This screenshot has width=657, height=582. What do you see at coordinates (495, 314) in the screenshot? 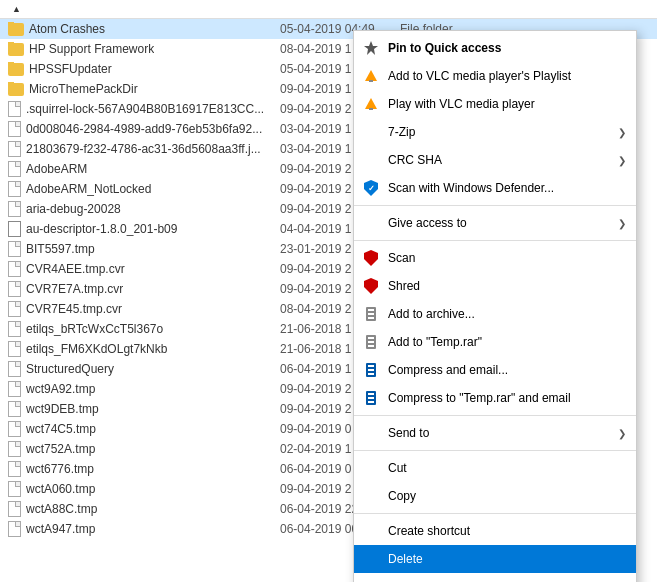
I see `context-menu-item-add-archive: Add to archive...` at bounding box center [495, 314].